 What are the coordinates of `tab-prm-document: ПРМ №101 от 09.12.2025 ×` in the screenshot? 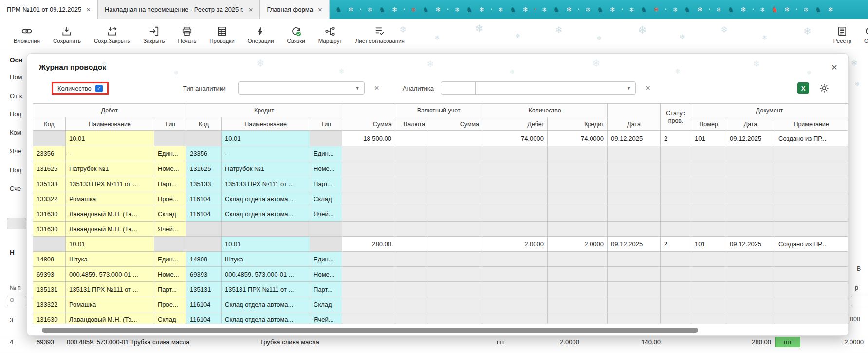 It's located at (49, 10).